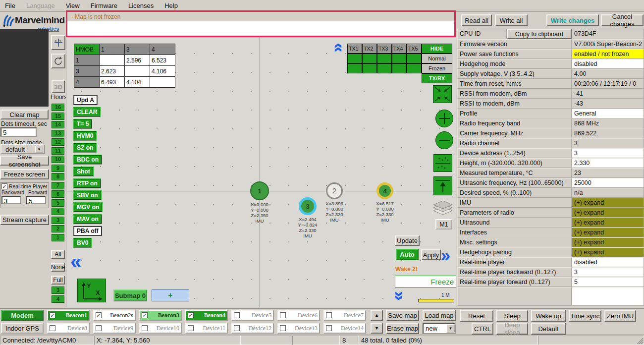 This screenshot has height=345, width=644. What do you see at coordinates (260, 191) in the screenshot?
I see `beacon-1: 1` at bounding box center [260, 191].